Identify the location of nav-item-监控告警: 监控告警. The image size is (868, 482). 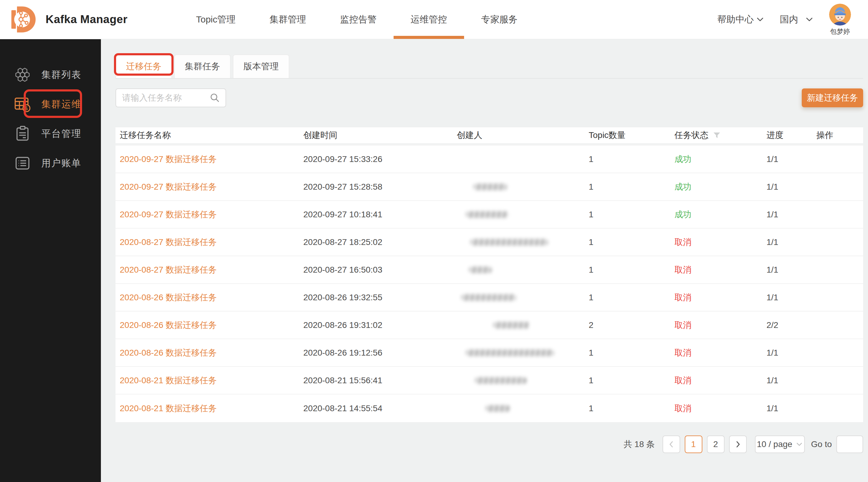
(359, 20).